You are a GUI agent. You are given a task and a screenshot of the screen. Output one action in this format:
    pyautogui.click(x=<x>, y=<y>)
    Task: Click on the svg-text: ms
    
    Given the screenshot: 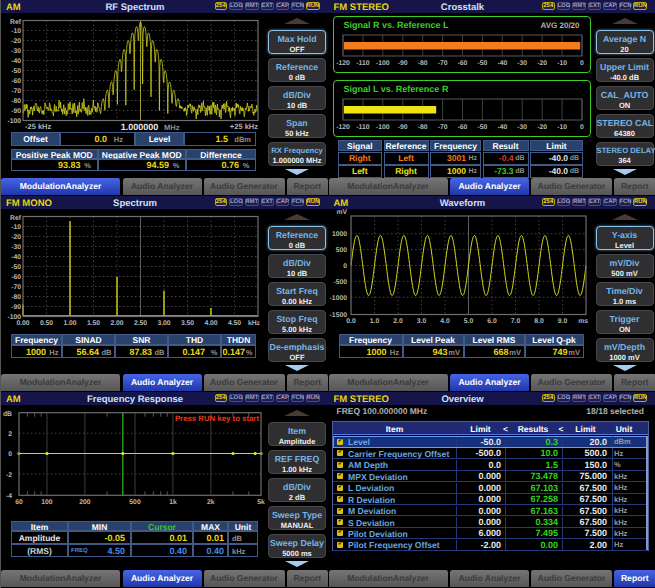 What is the action you would take?
    pyautogui.click(x=583, y=322)
    